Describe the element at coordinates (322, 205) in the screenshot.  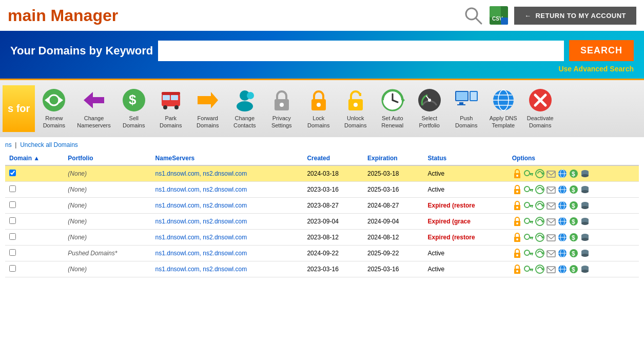
I see `table-row: (None)ns1.dnsowl.com, ns2.dnsowl.com2023…` at that location.